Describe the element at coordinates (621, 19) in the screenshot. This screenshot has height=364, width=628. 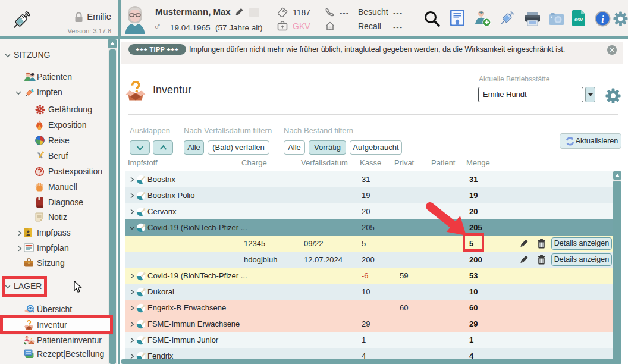
I see `gear-icon` at that location.